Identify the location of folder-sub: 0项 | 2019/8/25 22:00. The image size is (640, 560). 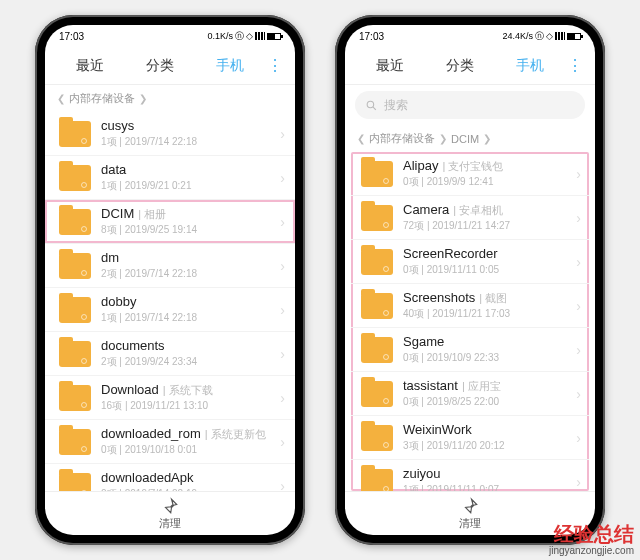
(490, 402).